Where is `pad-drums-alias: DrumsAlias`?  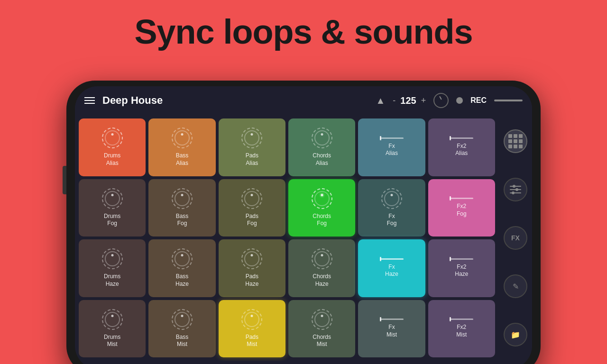
pad-drums-alias: DrumsAlias is located at coordinates (112, 147).